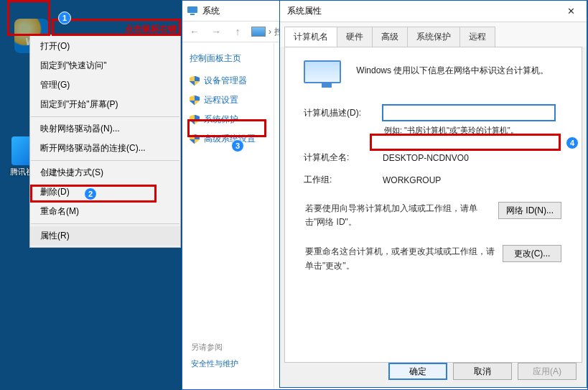 This screenshot has width=588, height=390. Describe the element at coordinates (192, 11) in the screenshot. I see `system-icon` at that location.